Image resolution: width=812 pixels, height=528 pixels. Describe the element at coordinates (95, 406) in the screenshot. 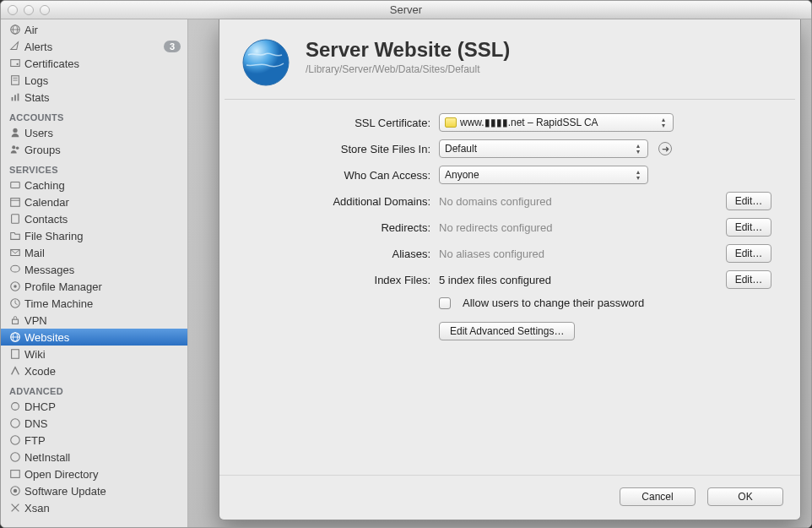

I see `sidebar-item-dhcp: DHCP` at that location.